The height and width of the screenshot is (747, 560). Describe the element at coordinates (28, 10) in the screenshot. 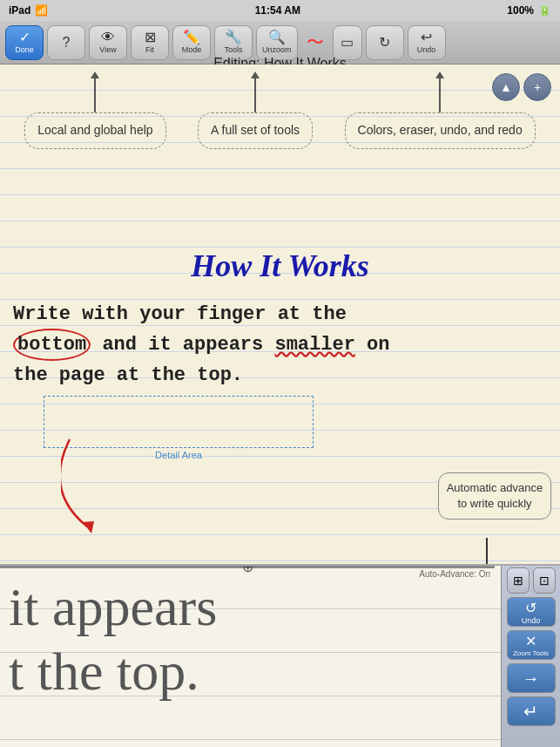

I see `status-left: iPad 📶` at that location.